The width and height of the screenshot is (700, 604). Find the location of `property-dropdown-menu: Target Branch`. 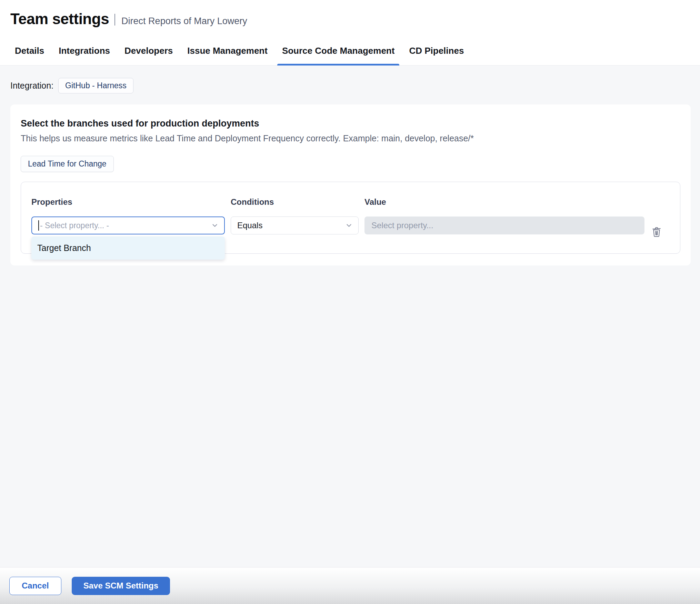

property-dropdown-menu: Target Branch is located at coordinates (128, 248).